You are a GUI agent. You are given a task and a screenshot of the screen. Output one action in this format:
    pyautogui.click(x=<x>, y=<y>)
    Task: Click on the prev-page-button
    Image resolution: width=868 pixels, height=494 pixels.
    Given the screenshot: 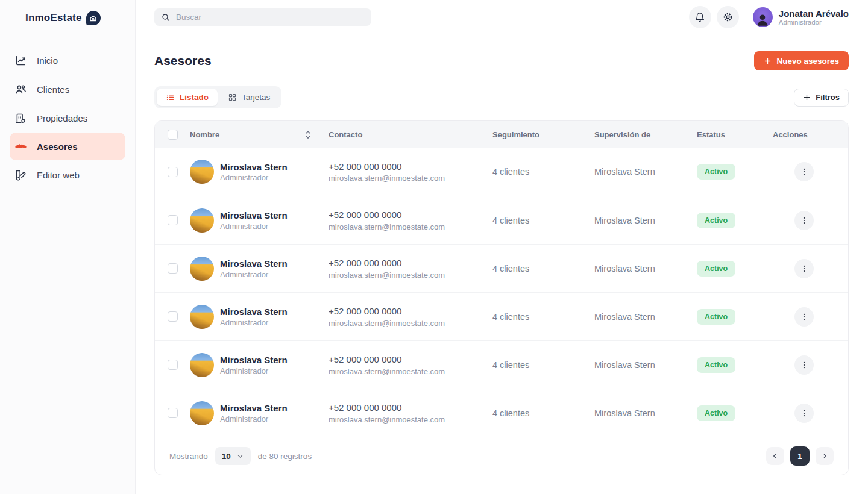 What is the action you would take?
    pyautogui.click(x=775, y=456)
    